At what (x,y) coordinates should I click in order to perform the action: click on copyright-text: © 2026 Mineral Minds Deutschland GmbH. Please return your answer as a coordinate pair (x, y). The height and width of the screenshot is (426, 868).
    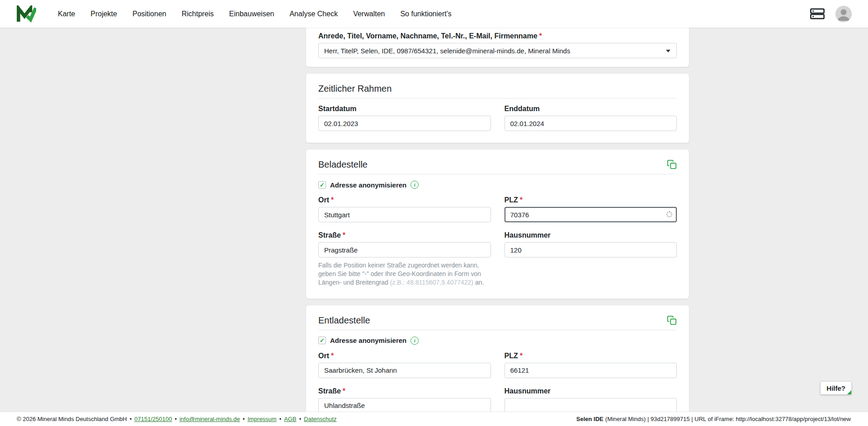
    Looking at the image, I should click on (72, 419).